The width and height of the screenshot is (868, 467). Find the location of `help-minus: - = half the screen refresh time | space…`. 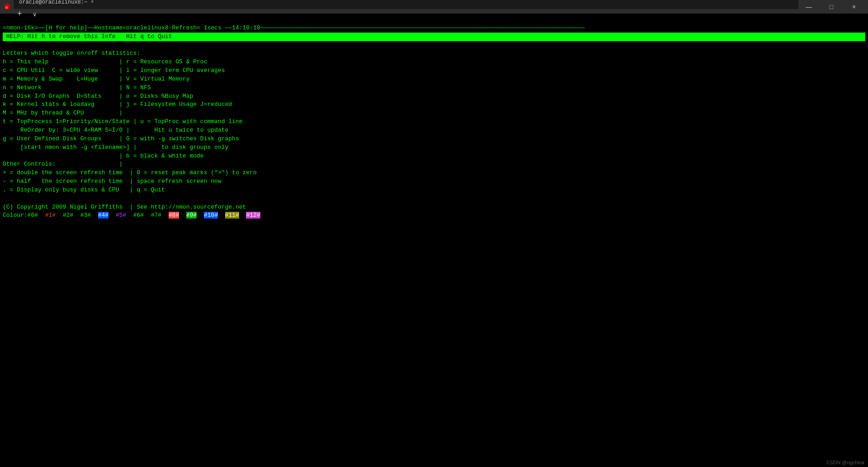

help-minus: - = half the screen refresh time | space… is located at coordinates (112, 181).